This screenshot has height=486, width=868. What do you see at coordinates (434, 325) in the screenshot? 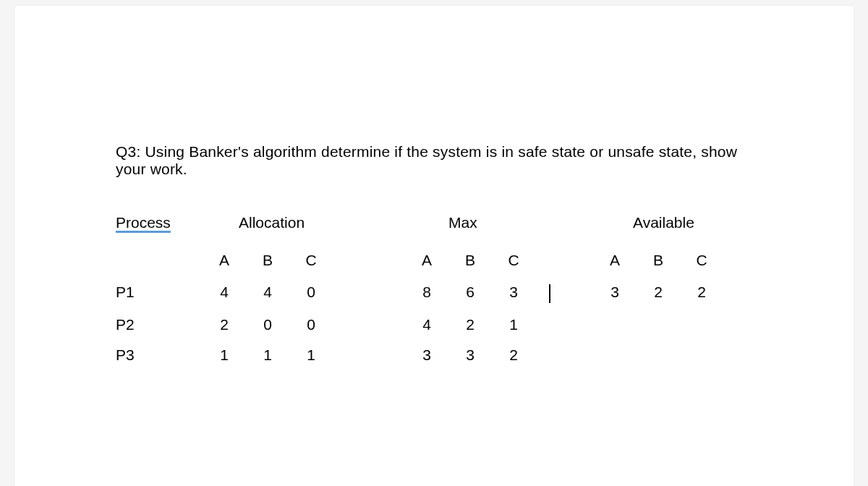
I see `table-row: P2 2 0 0 4 2 1` at bounding box center [434, 325].